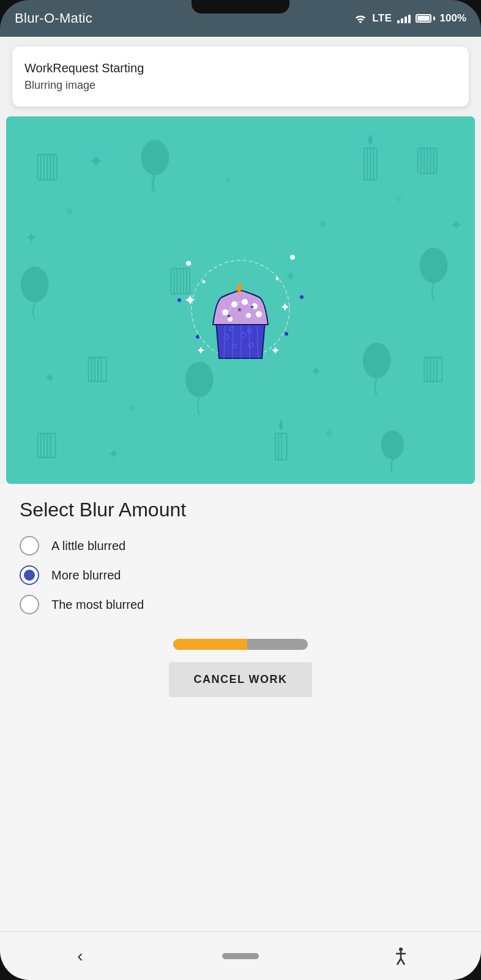 This screenshot has width=481, height=980. Describe the element at coordinates (240, 575) in the screenshot. I see `radio-more-blurred: More blurred` at that location.